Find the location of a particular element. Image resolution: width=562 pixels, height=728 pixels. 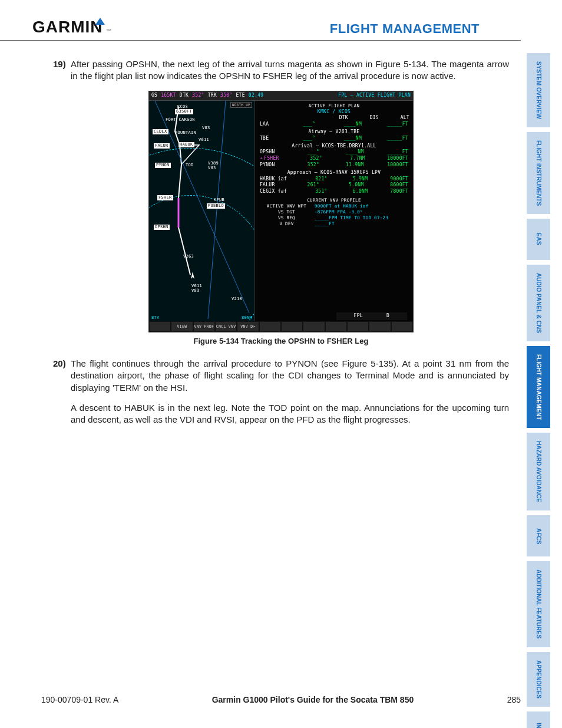

aircraft-icon is located at coordinates (193, 277).